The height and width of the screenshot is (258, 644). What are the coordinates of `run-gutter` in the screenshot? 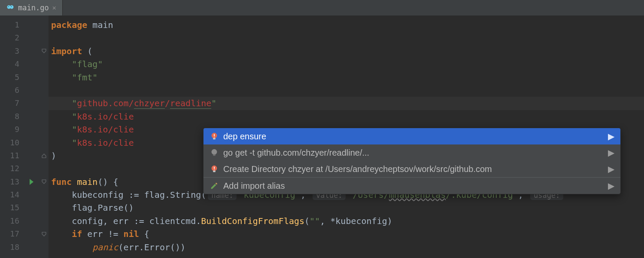 It's located at (31, 137).